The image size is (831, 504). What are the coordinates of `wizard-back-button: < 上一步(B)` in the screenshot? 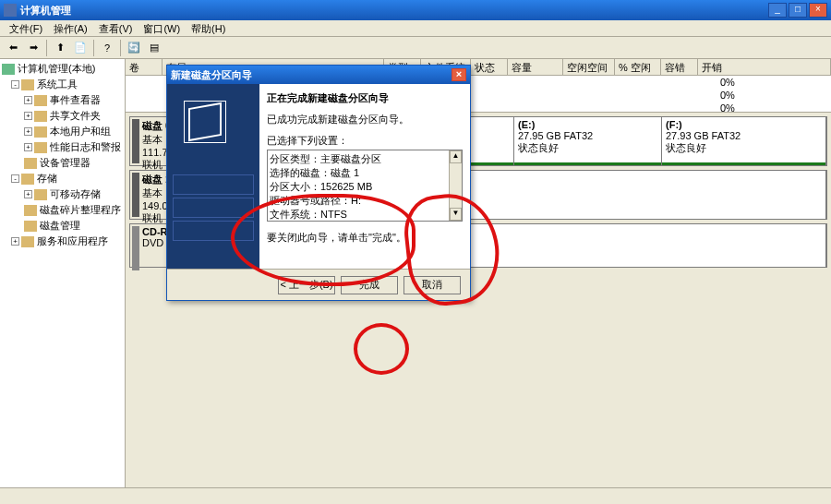 It's located at (307, 285).